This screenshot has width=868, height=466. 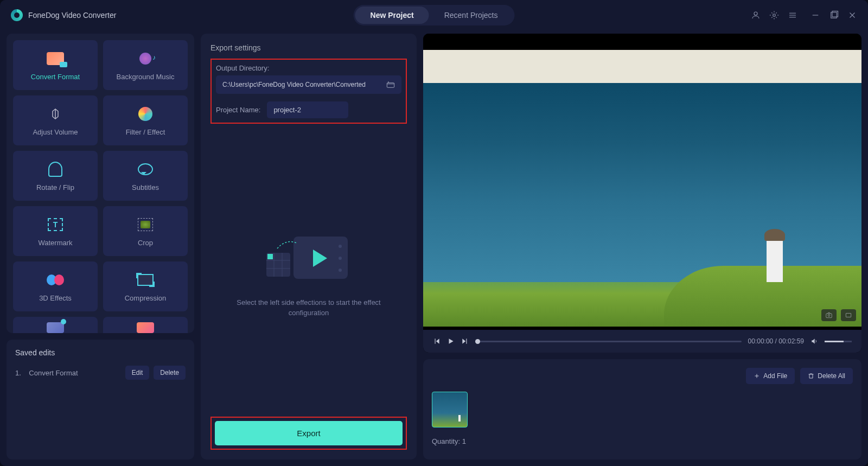 I want to click on minimize-icon, so click(x=815, y=15).